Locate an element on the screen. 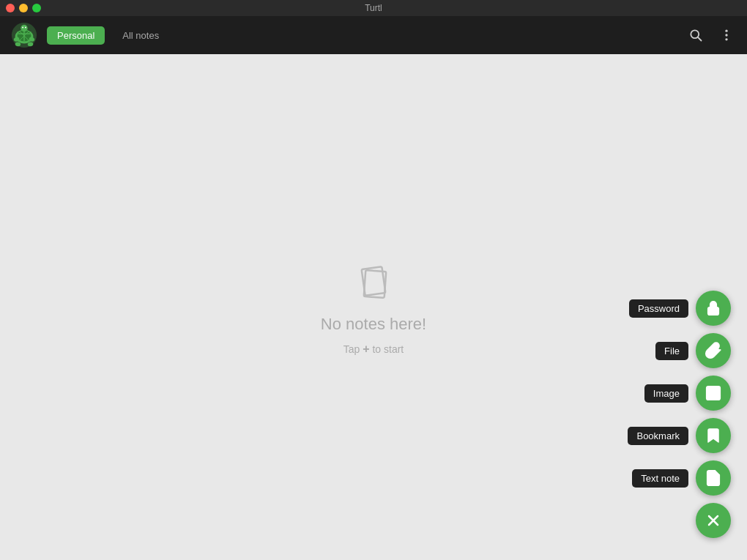 The image size is (747, 560). fab-row-textnote: Text note is located at coordinates (681, 478).